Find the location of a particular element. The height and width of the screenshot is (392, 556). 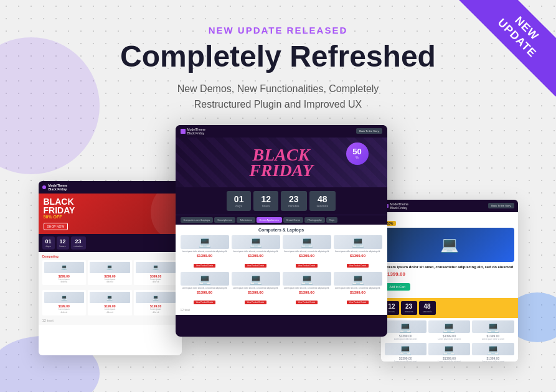

right-countdown: 12 hours 23 minutes 48 seconds is located at coordinates (450, 308).